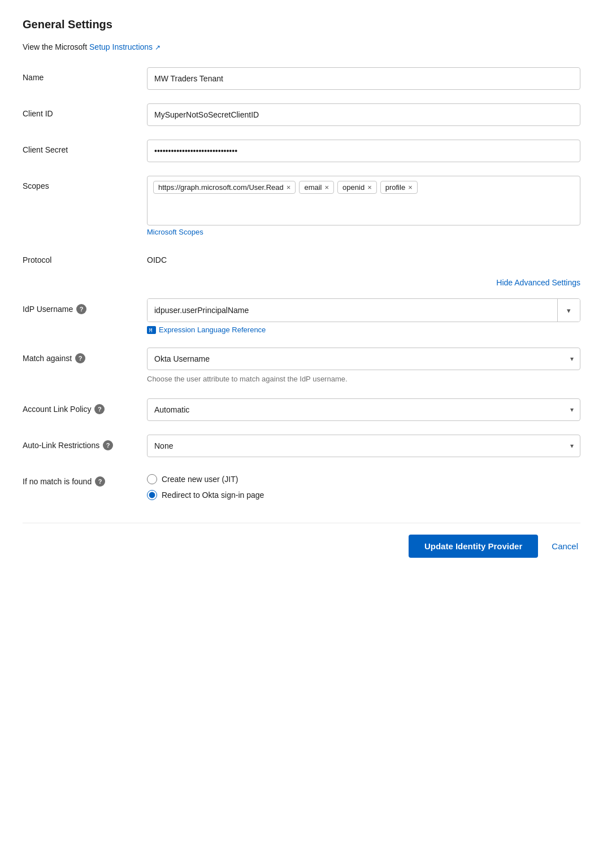 This screenshot has width=603, height=868. Describe the element at coordinates (364, 479) in the screenshot. I see `radio-create-new-user: Create new user (JIT)` at that location.